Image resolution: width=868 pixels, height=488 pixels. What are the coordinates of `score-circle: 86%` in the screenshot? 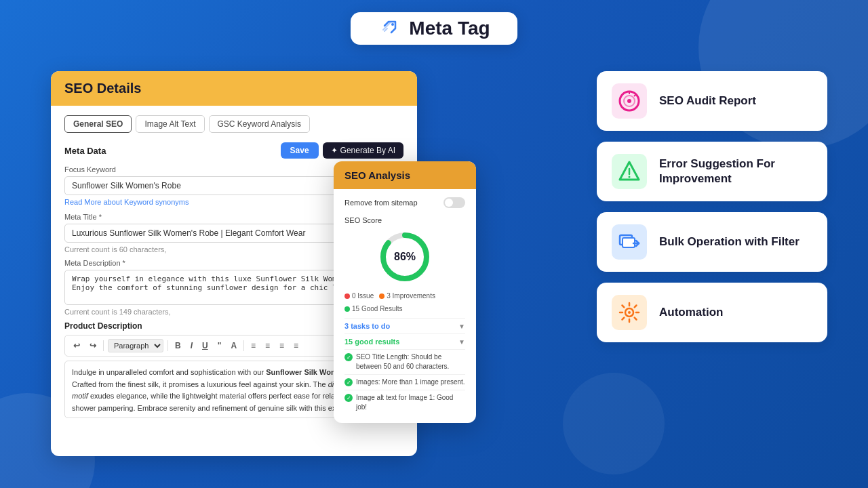 It's located at (405, 257).